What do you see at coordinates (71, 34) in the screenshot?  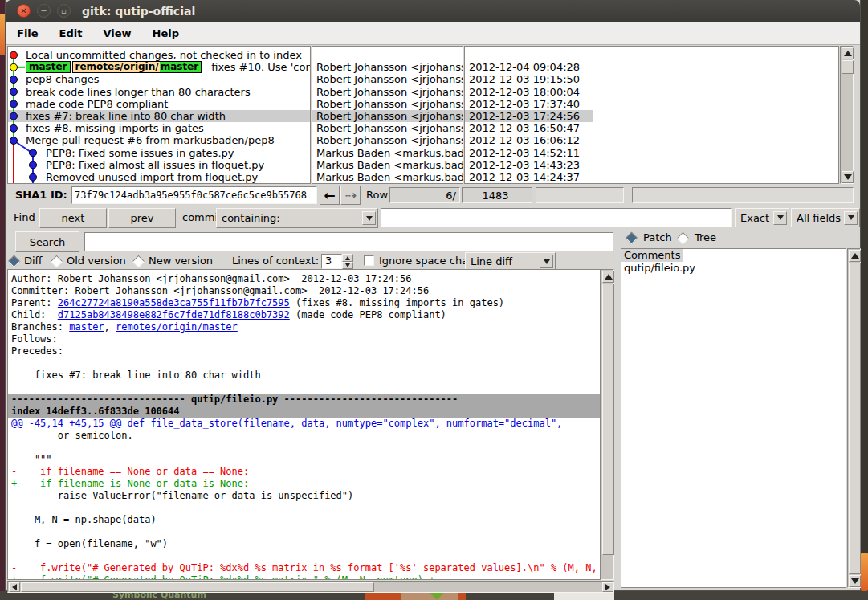 I see `menu-edit: Edit` at bounding box center [71, 34].